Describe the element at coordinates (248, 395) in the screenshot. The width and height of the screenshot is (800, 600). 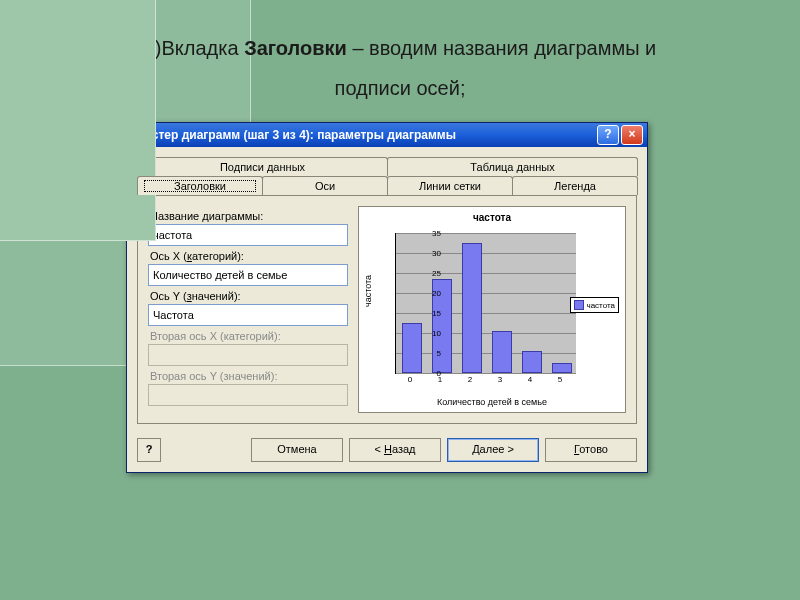
I see `axis-y2-input` at that location.